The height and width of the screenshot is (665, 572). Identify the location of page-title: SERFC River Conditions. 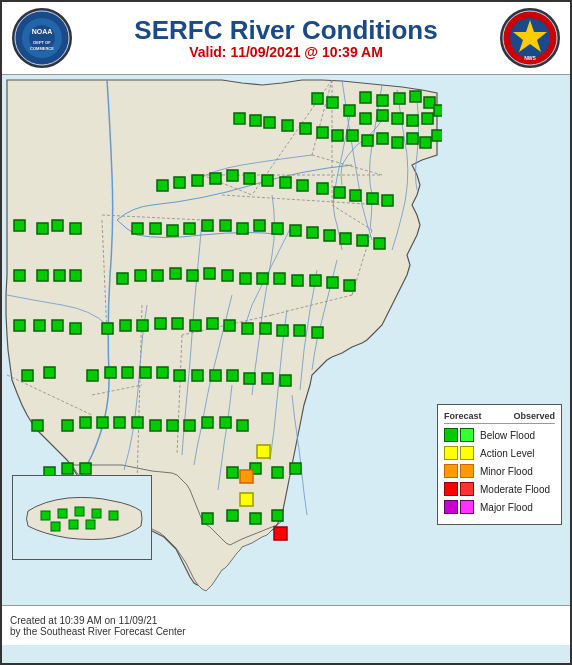
(286, 30).